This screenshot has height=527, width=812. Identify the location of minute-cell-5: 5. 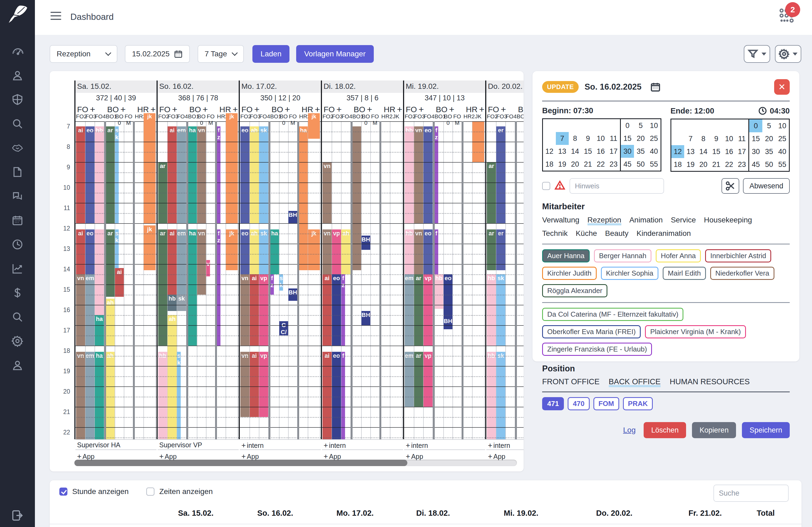
(769, 126).